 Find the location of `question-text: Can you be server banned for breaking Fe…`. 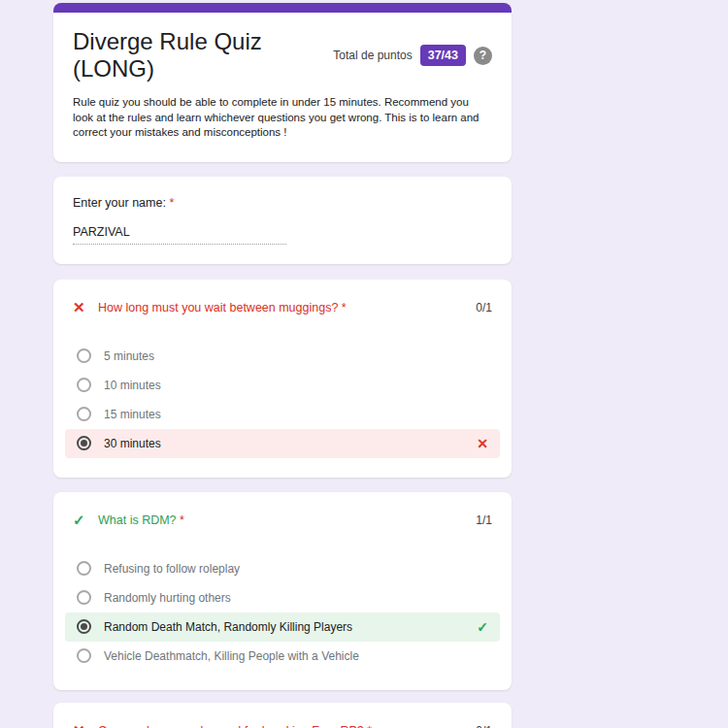

question-text: Can you be server banned for breaking Fe… is located at coordinates (287, 726).